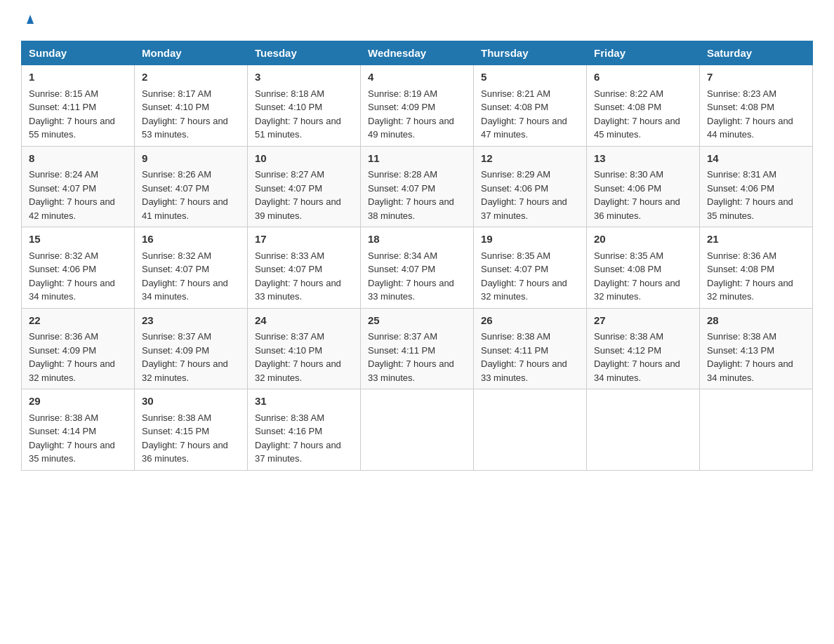  I want to click on calendar-cell: 18 Sunrise: 8:34 AM Sunset: 4:07 PM Dayl…, so click(417, 268).